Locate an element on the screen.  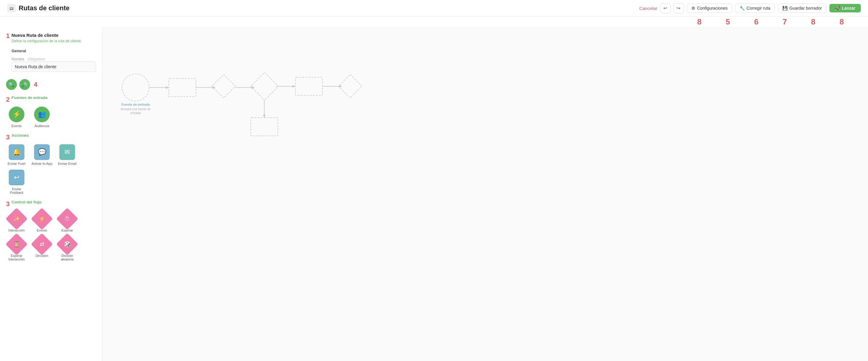
enviar-email: ✉ Enviar Email is located at coordinates (67, 155).